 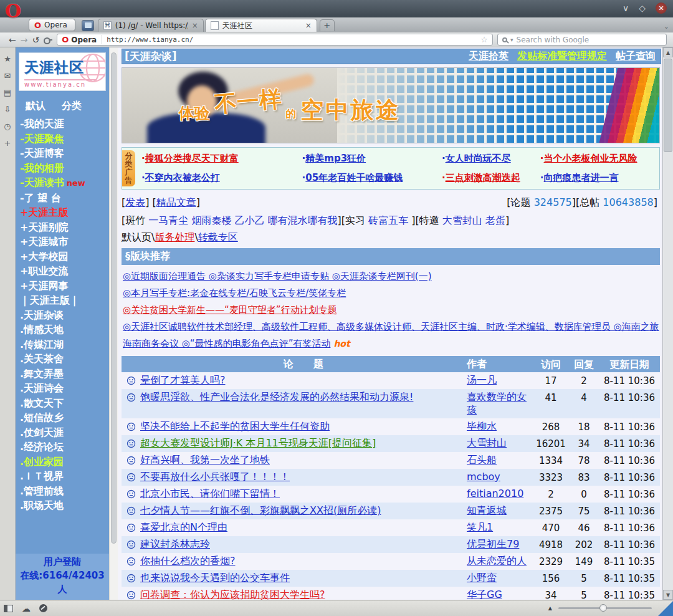 I want to click on sidebar-item: .天涯杂谈, so click(x=65, y=315).